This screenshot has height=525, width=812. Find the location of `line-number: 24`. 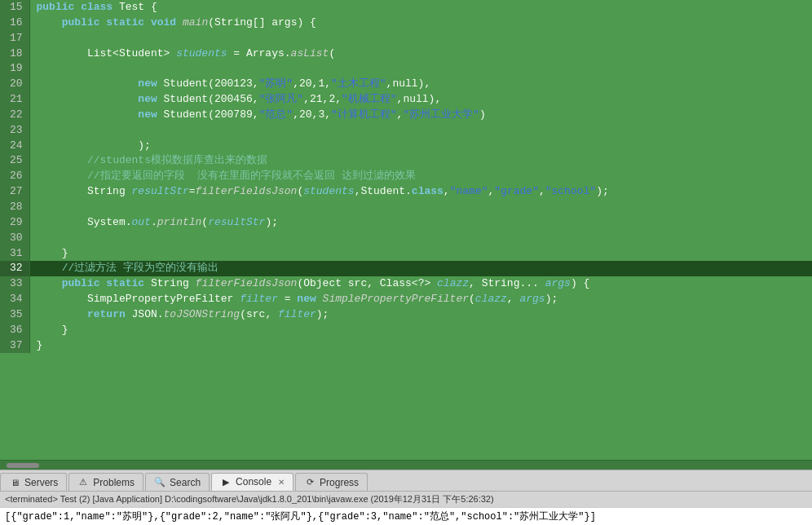

line-number: 24 is located at coordinates (15, 147).